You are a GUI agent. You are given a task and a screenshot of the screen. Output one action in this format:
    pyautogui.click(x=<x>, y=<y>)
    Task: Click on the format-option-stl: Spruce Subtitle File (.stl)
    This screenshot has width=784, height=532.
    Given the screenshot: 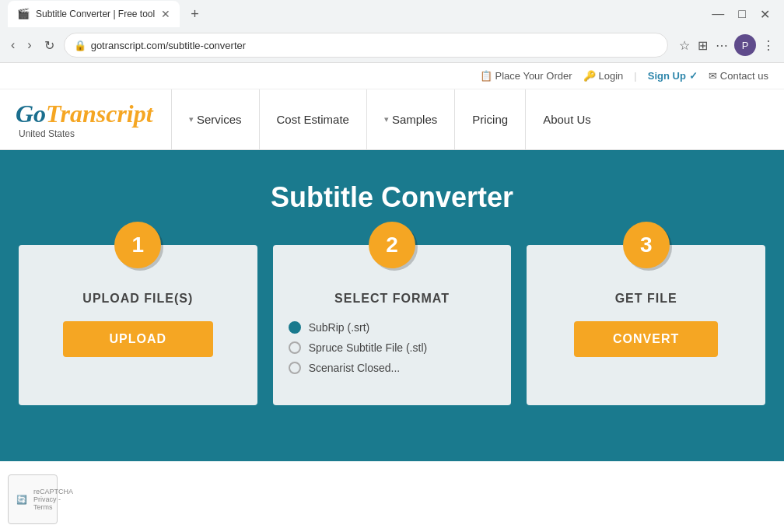 What is the action you would take?
    pyautogui.click(x=392, y=348)
    